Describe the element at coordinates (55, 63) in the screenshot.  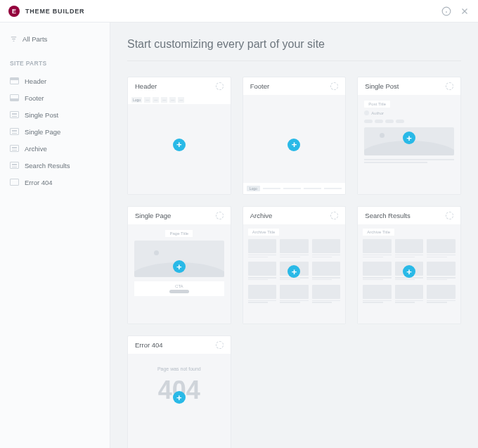
I see `sidebar-section-label: SITE PARTS` at that location.